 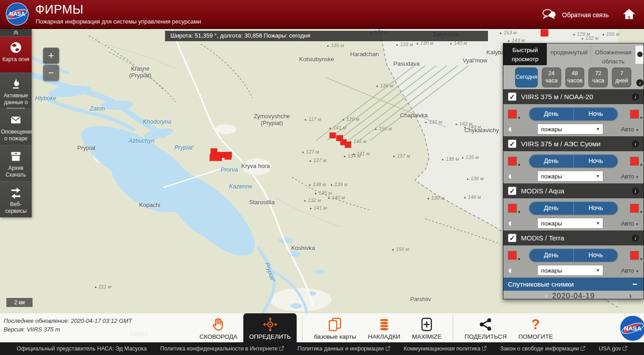 What do you see at coordinates (613, 349) in the screenshot?
I see `footer-link: USA.gov` at bounding box center [613, 349].